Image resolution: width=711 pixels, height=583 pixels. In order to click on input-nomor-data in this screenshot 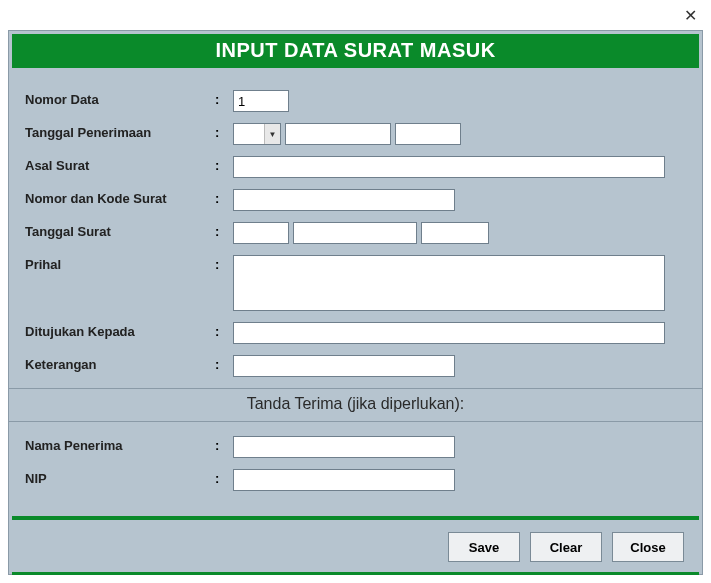, I will do `click(261, 101)`.